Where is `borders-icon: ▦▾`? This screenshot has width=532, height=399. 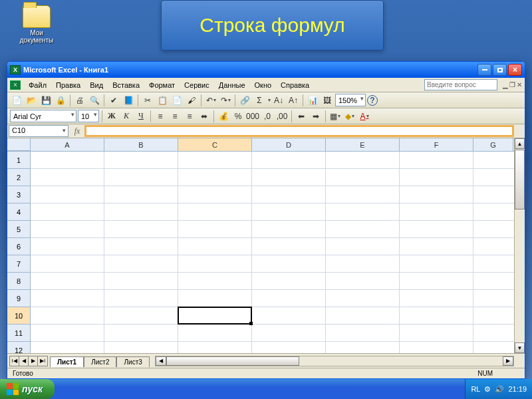
borders-icon: ▦▾ is located at coordinates (335, 116).